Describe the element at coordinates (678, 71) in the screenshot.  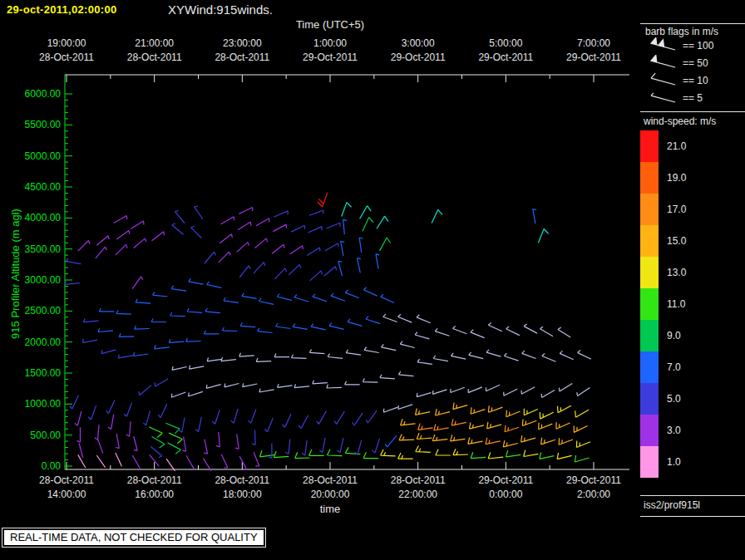
I see `barb-legend: == 100== 50== 10== 5` at that location.